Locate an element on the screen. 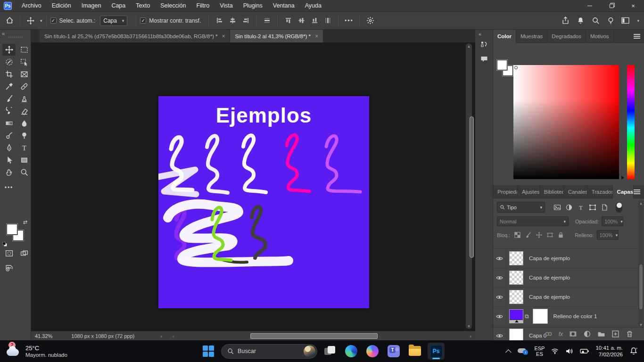 Image resolution: width=644 pixels, height=362 pixels. layer-style-button: fx is located at coordinates (561, 334).